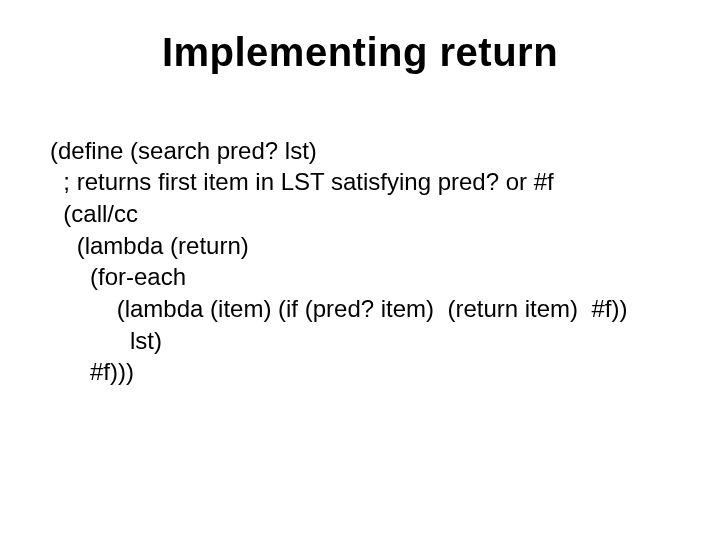 The image size is (720, 540). What do you see at coordinates (94, 214) in the screenshot?
I see `code-line: (call/cc` at bounding box center [94, 214].